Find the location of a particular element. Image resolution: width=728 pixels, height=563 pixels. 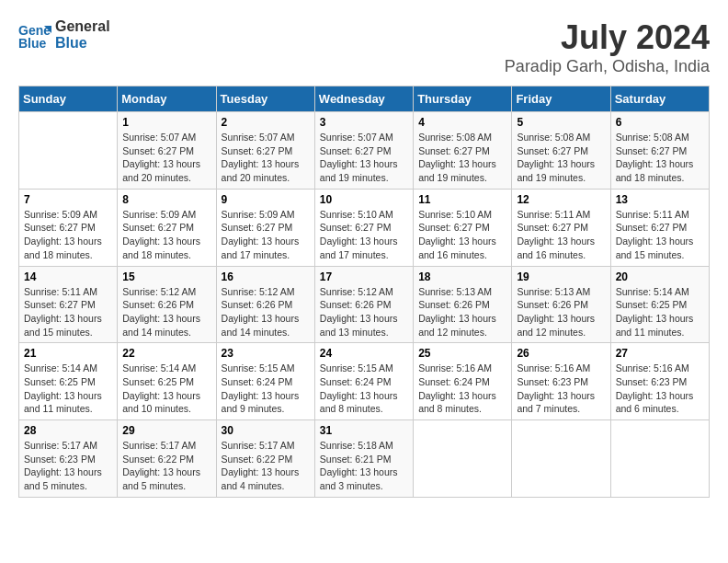

calendar-cell: 6Sunrise: 5:08 AM Sunset: 6:27 PM Daylig… is located at coordinates (660, 151).